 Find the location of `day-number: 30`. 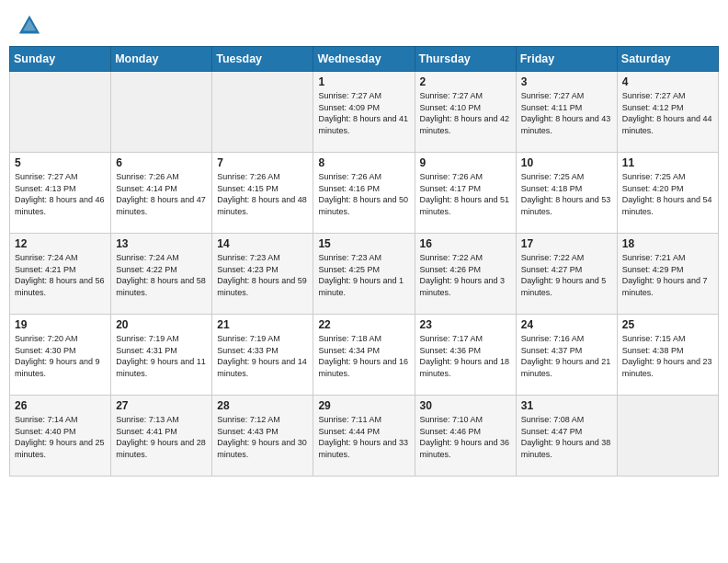

day-number: 30 is located at coordinates (465, 406).